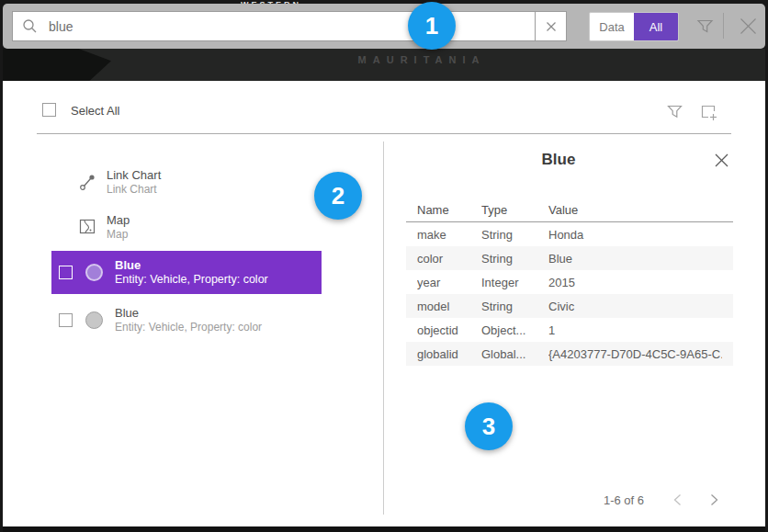 The width and height of the screenshot is (768, 532). What do you see at coordinates (449, 331) in the screenshot?
I see `cell-name: objectid` at bounding box center [449, 331].